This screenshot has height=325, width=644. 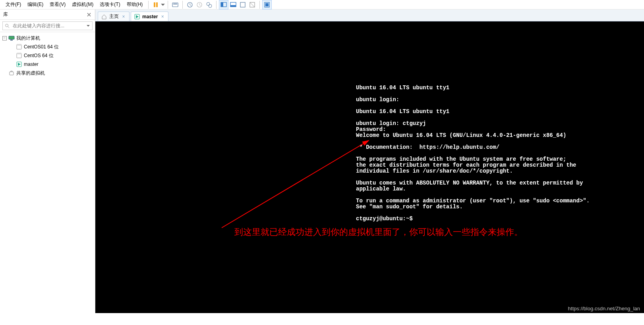 I want to click on search-dropdown, so click(x=88, y=26).